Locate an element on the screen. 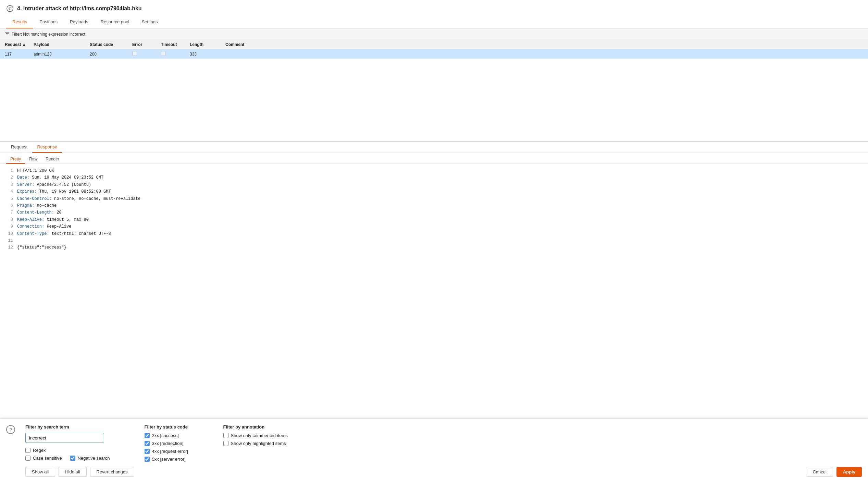  negative-search-label: Negative search is located at coordinates (94, 458).